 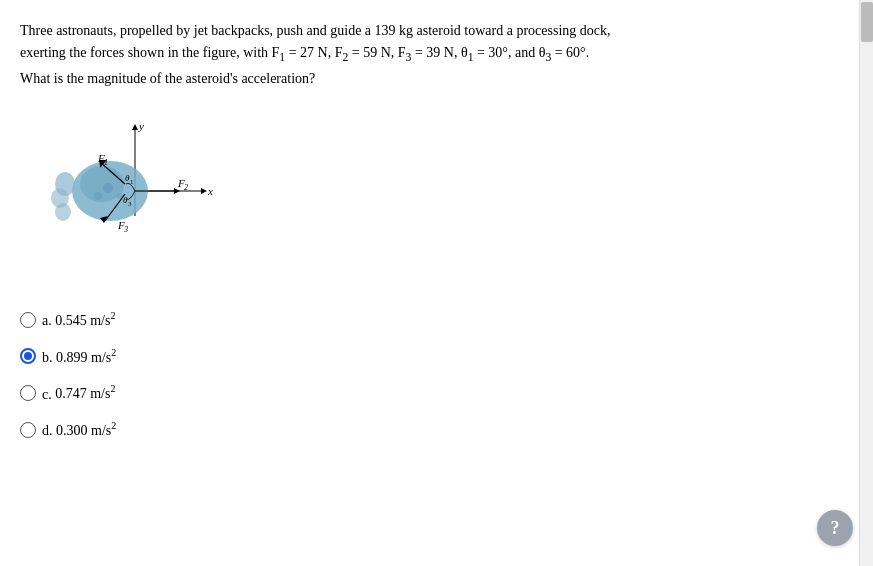 What do you see at coordinates (78, 394) in the screenshot?
I see `option-label-c: c. 0.747 m/s2` at bounding box center [78, 394].